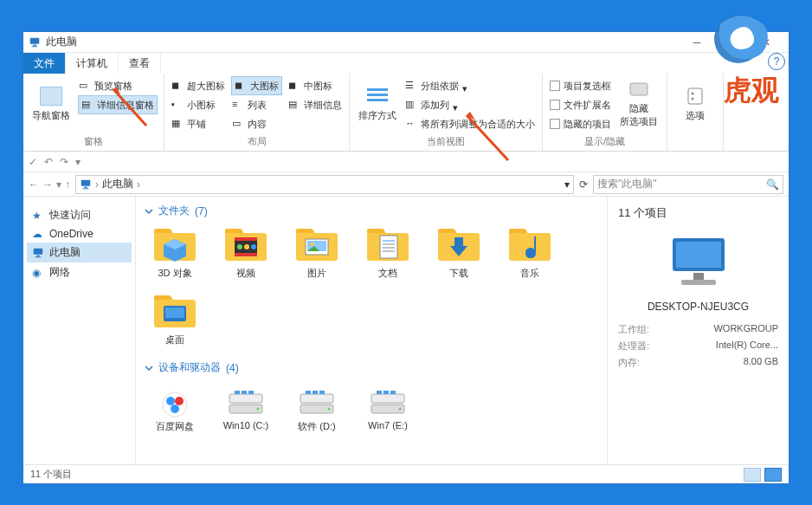  What do you see at coordinates (64, 162) in the screenshot?
I see `qat-redo-icon: ↷` at bounding box center [64, 162].